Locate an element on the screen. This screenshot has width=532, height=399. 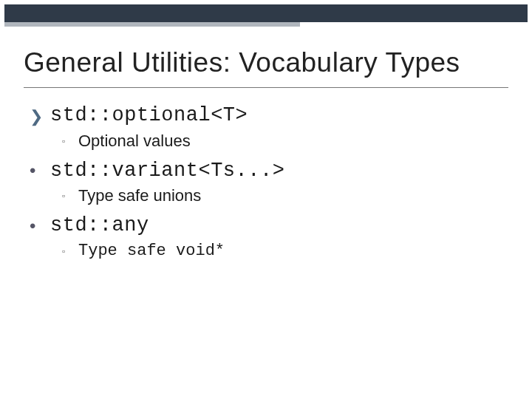
item-label: std::any is located at coordinates (100, 226).